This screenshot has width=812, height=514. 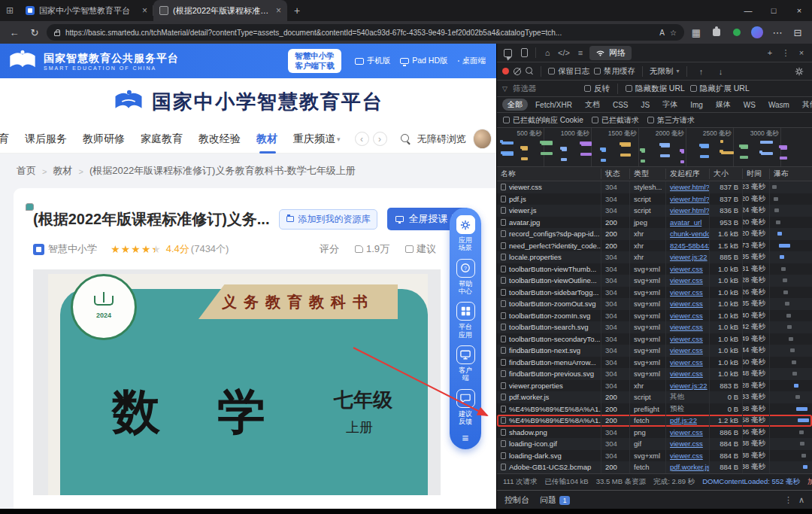 What do you see at coordinates (726, 174) in the screenshot?
I see `col-size: 大小` at bounding box center [726, 174].